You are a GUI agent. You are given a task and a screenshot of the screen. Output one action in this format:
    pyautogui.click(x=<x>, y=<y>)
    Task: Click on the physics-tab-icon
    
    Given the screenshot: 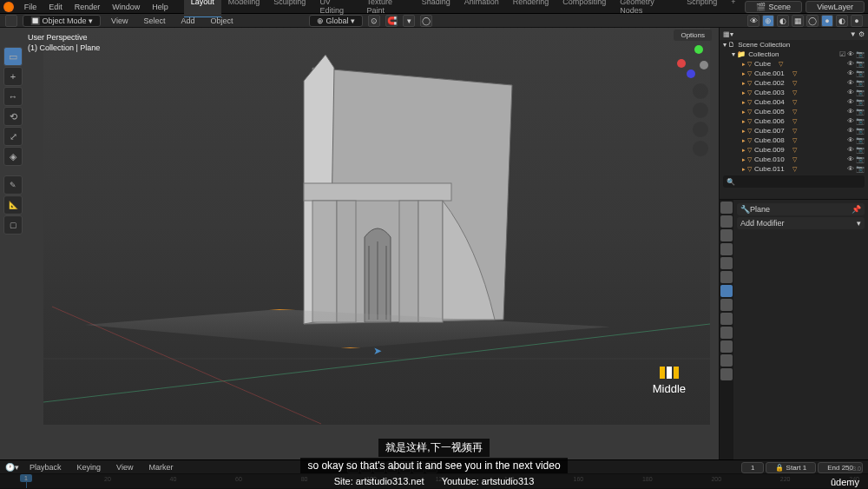 What is the action you would take?
    pyautogui.click(x=727, y=319)
    